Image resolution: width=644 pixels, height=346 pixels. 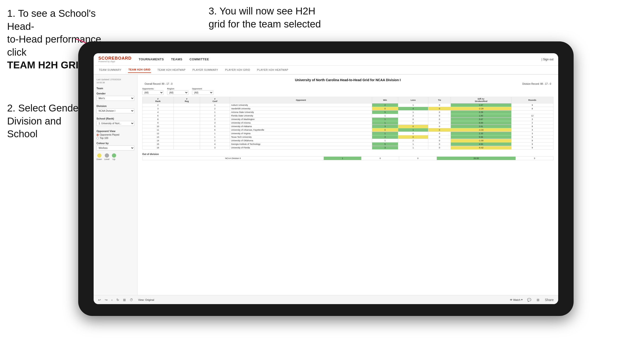 What do you see at coordinates (550, 300) in the screenshot?
I see `share-btn: Share` at bounding box center [550, 300].